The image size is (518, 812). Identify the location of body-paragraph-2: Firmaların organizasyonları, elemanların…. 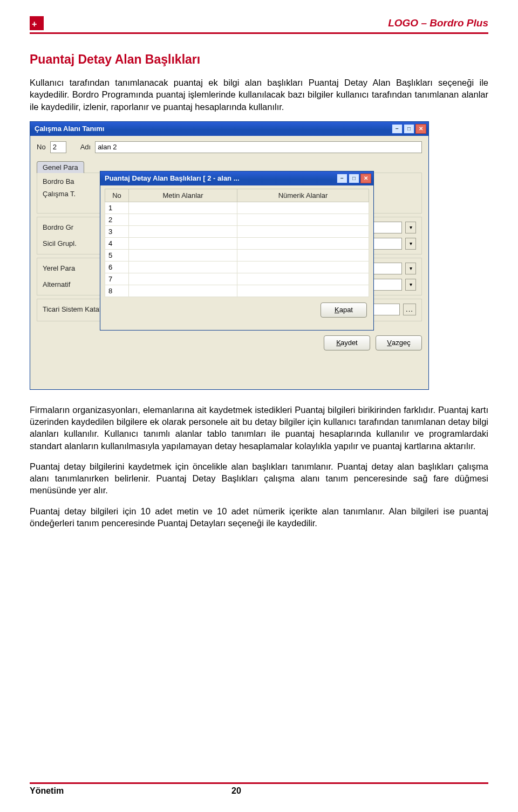
(259, 428).